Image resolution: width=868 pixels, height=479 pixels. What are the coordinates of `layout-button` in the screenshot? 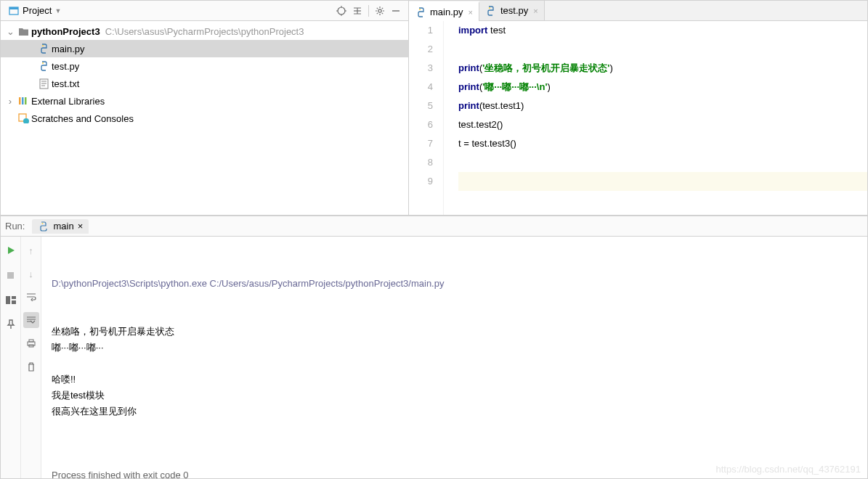 It's located at (11, 300).